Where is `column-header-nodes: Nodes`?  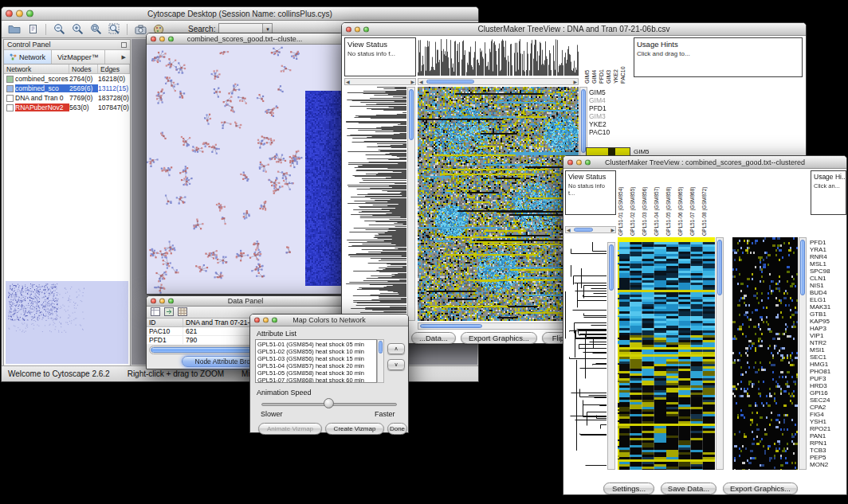 column-header-nodes: Nodes is located at coordinates (84, 68).